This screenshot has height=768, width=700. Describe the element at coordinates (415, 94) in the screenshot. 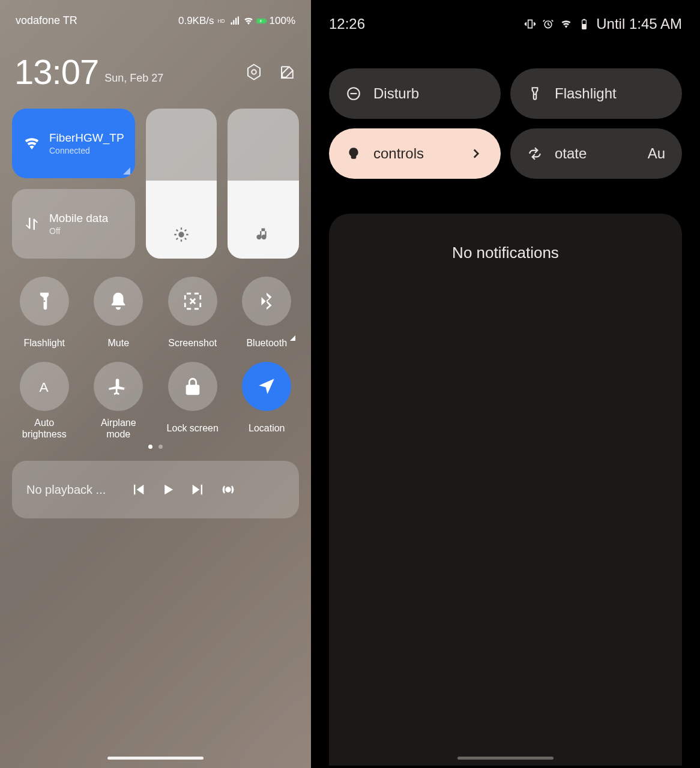

I see `dnd-tile: Disturb` at that location.